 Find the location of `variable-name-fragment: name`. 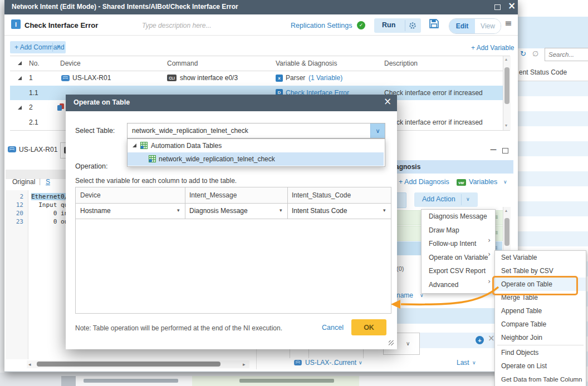

variable-name-fragment: name is located at coordinates (405, 295).